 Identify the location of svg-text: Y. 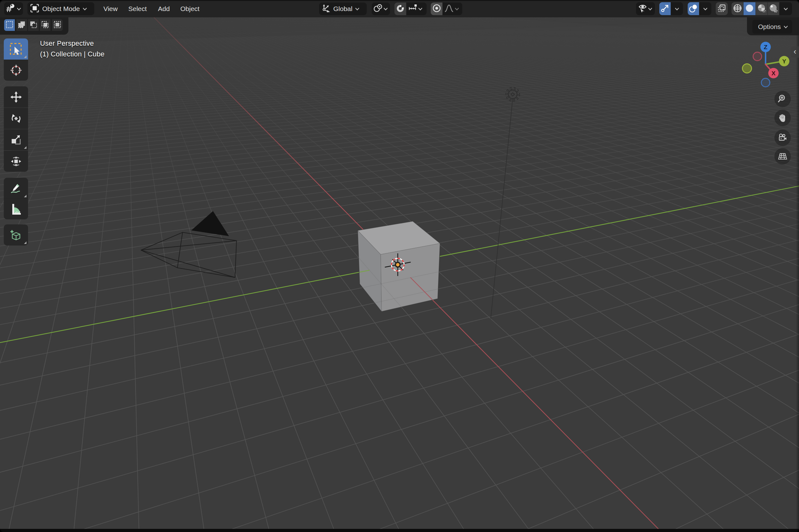
(784, 61).